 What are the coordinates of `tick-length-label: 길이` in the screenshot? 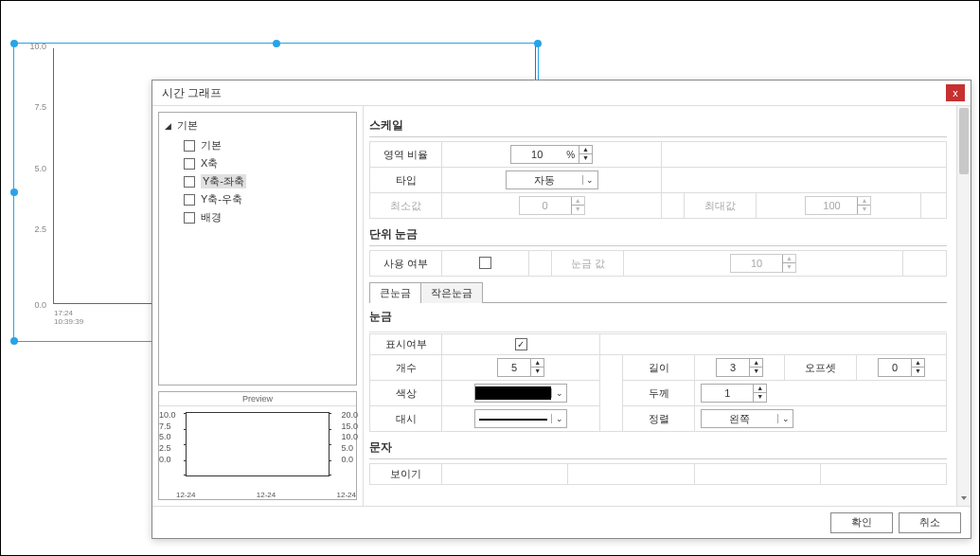 It's located at (659, 368).